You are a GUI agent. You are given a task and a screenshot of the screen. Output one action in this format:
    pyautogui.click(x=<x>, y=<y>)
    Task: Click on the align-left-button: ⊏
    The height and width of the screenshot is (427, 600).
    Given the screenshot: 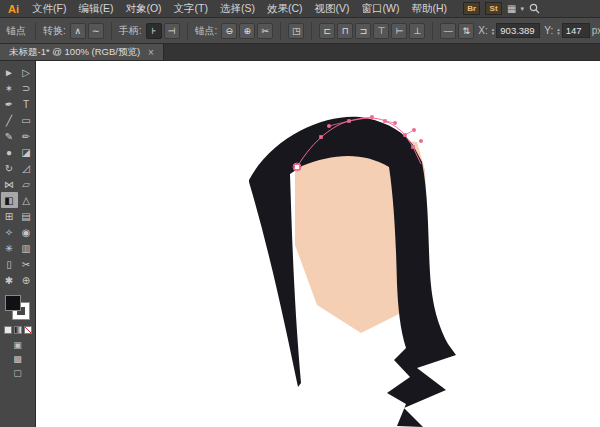 What is the action you would take?
    pyautogui.click(x=327, y=31)
    